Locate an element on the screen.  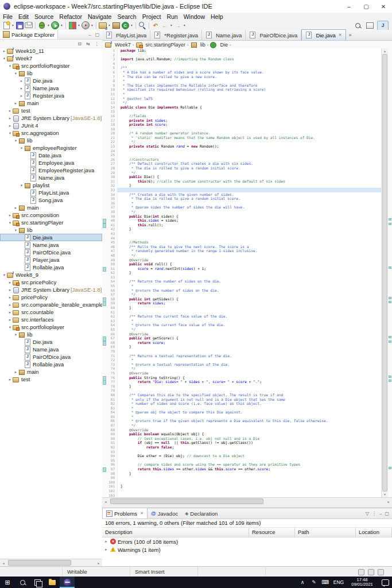
menu-help: Help is located at coordinates (217, 17).